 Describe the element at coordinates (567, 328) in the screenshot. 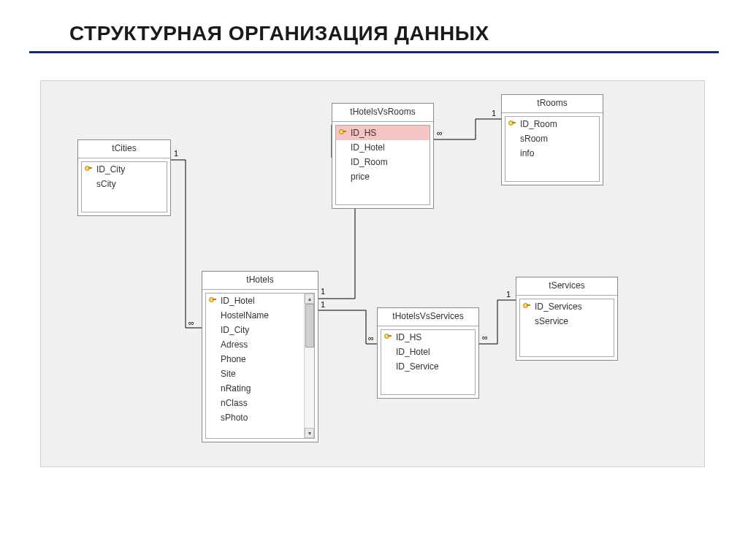

I see `table-fields: ID_Services sService` at that location.